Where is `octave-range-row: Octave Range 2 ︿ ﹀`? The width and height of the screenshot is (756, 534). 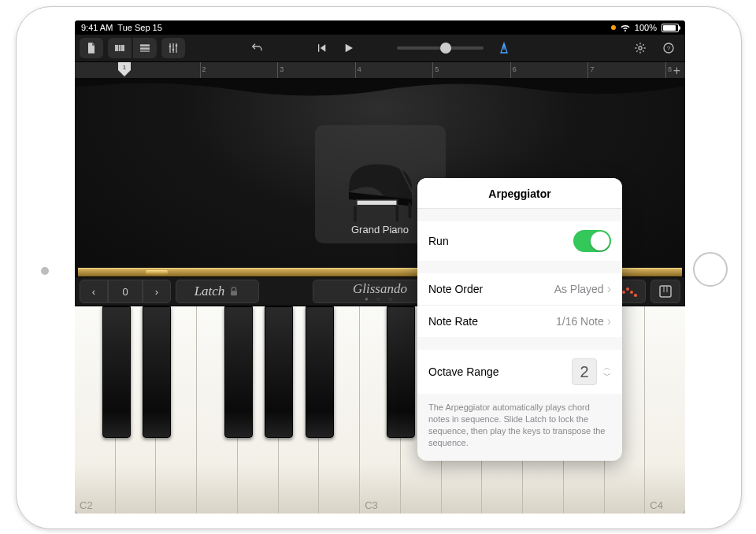 octave-range-row: Octave Range 2 ︿ ﹀ is located at coordinates (520, 372).